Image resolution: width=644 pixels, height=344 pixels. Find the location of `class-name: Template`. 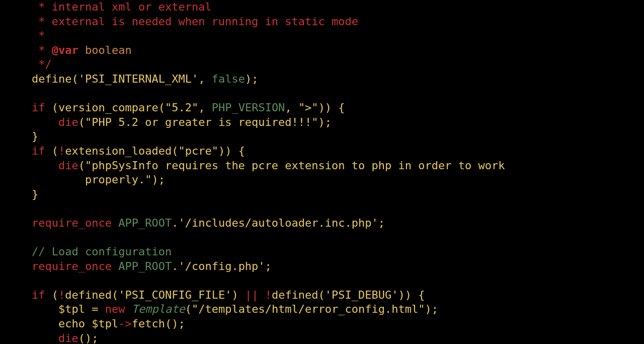

class-name: Template is located at coordinates (158, 309).